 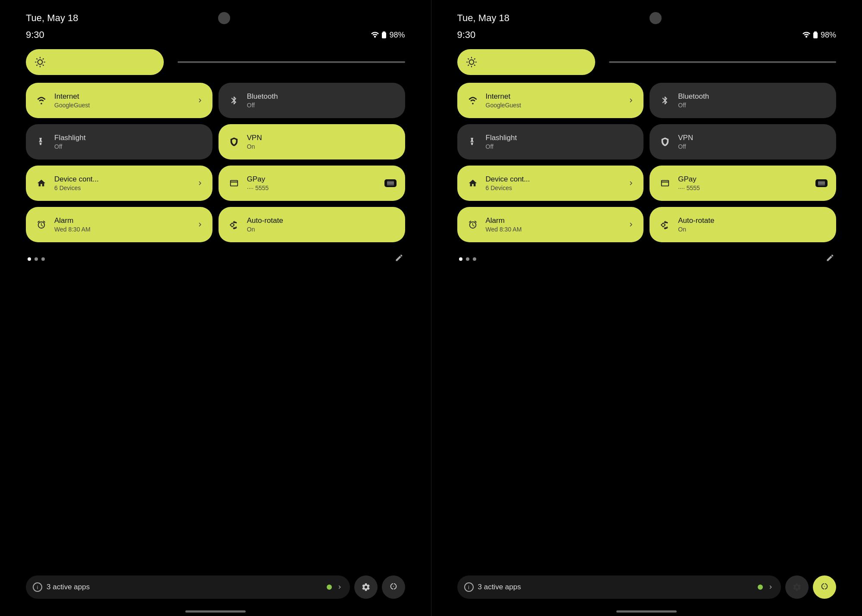 I want to click on gpay-card, so click(x=821, y=183).